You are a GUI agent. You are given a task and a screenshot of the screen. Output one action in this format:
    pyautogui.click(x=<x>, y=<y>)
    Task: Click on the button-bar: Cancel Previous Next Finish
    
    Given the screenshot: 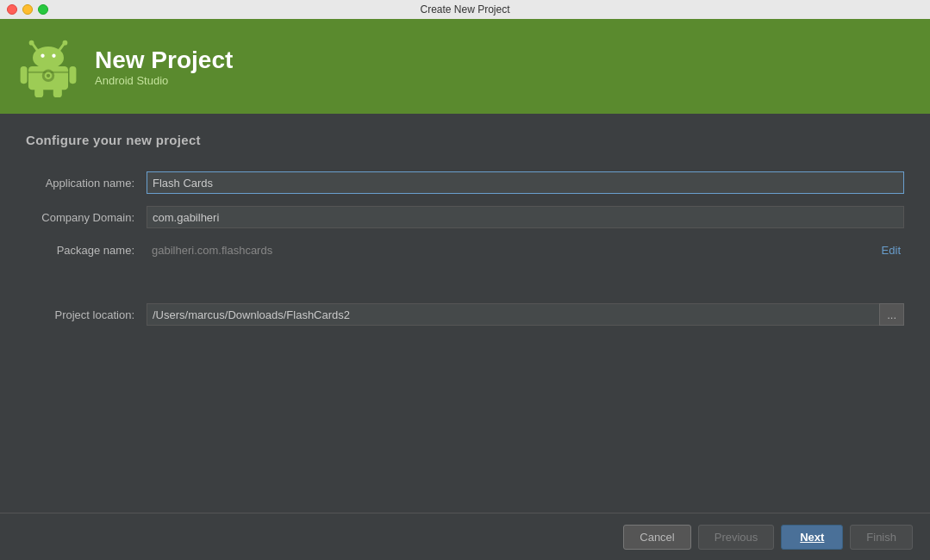 What is the action you would take?
    pyautogui.click(x=465, y=536)
    